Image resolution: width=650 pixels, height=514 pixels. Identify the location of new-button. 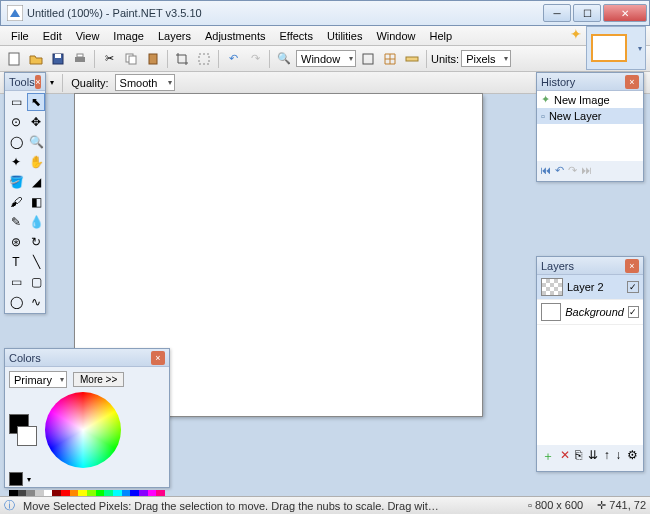
(14, 59).